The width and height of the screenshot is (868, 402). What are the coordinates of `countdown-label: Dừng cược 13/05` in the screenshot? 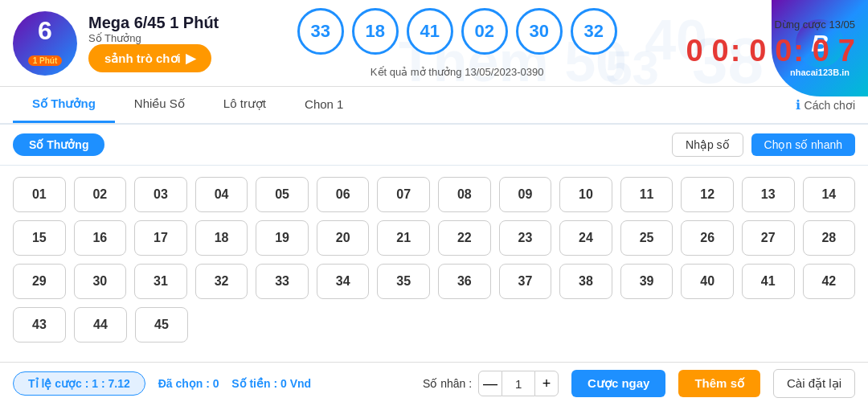 It's located at (767, 24).